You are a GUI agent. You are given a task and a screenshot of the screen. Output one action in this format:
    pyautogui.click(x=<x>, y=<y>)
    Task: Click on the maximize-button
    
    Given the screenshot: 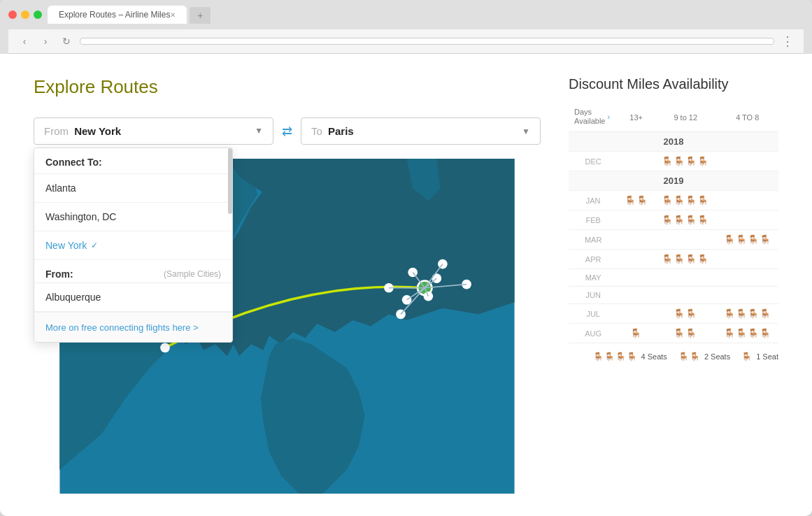 What is the action you would take?
    pyautogui.click(x=38, y=15)
    